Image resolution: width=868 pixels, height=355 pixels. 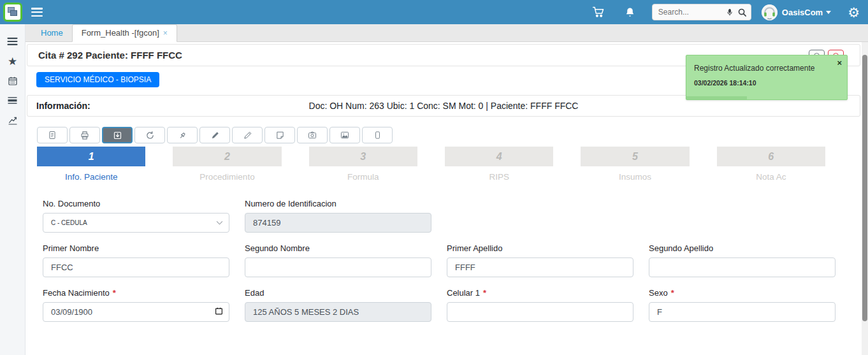 I want to click on pen-button, so click(x=215, y=135).